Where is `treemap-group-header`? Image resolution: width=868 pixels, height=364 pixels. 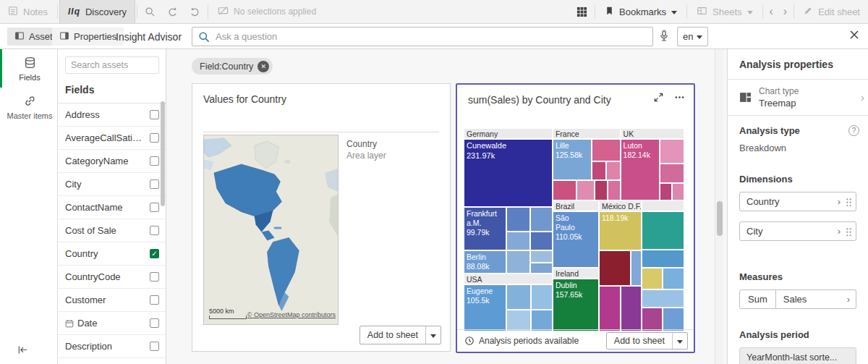
treemap-group-header is located at coordinates (663, 206).